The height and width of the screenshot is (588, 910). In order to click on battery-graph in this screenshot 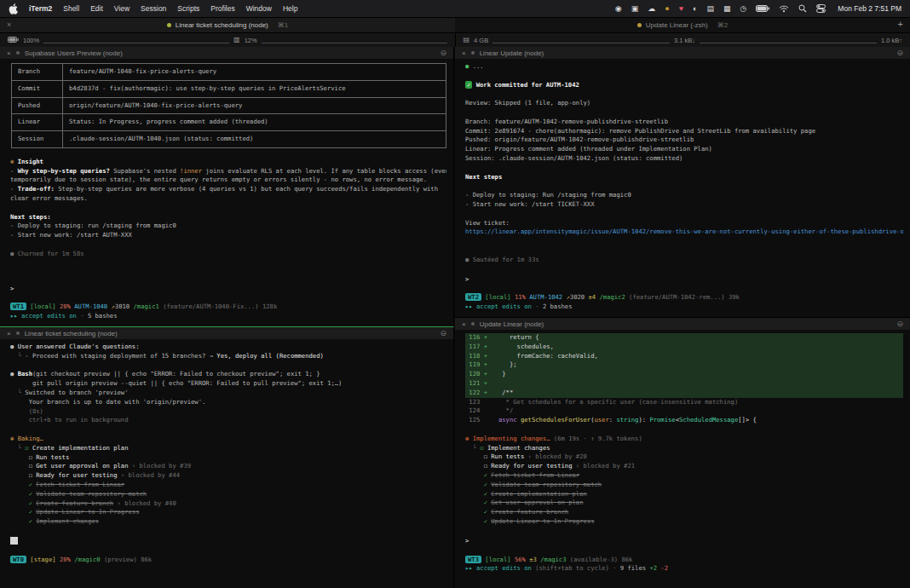, I will do `click(136, 40)`.